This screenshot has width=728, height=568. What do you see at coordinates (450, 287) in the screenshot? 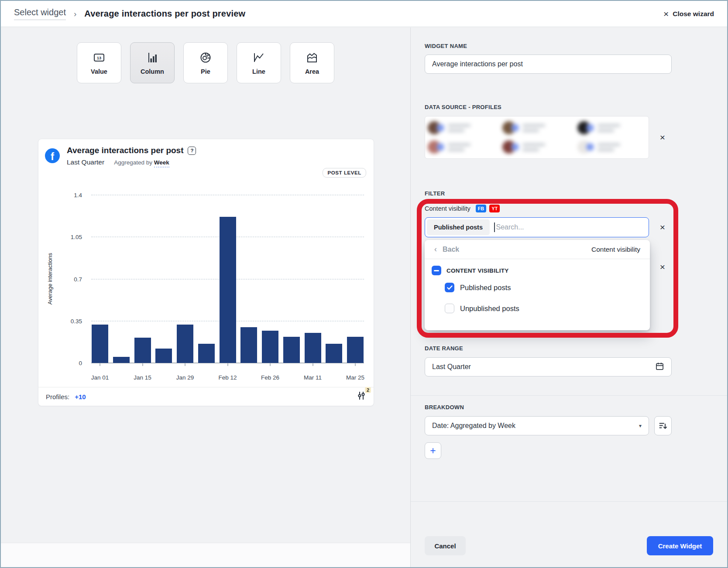
I see `checkbox-checked` at bounding box center [450, 287].